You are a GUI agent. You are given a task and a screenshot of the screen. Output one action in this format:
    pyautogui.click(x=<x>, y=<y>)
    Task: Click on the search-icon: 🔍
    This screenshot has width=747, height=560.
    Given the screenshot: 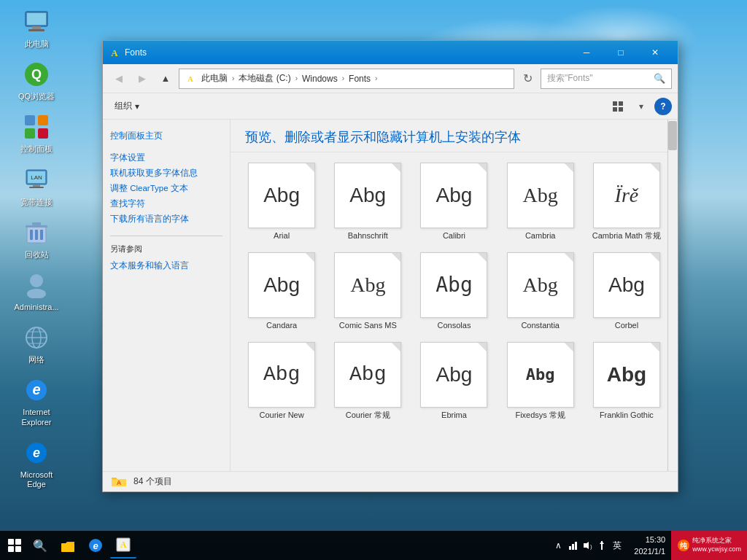 What is the action you would take?
    pyautogui.click(x=40, y=545)
    